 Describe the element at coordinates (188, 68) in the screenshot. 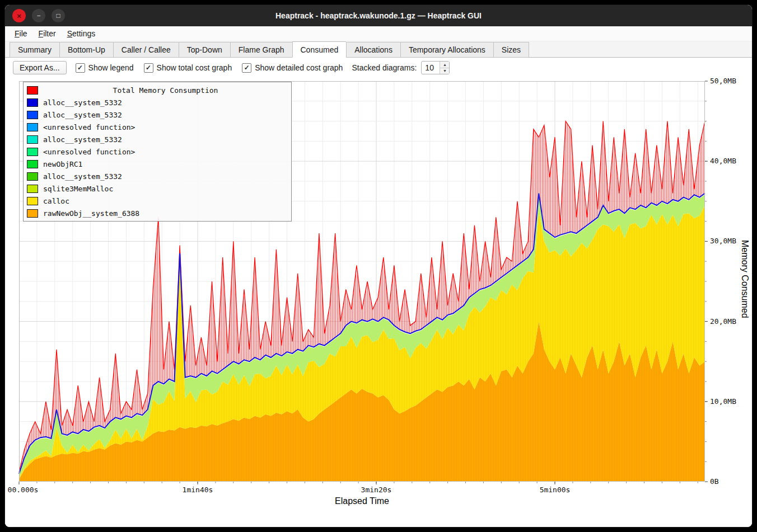

I see `checkbox-show-total-cost-graph: ✓Show total cost graph` at that location.